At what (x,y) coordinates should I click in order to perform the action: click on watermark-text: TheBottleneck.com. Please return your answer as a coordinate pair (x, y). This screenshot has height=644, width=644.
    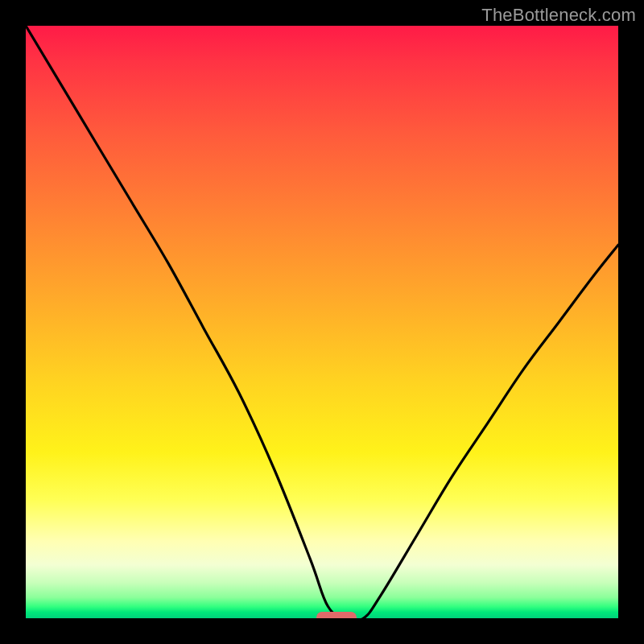
    Looking at the image, I should click on (559, 15).